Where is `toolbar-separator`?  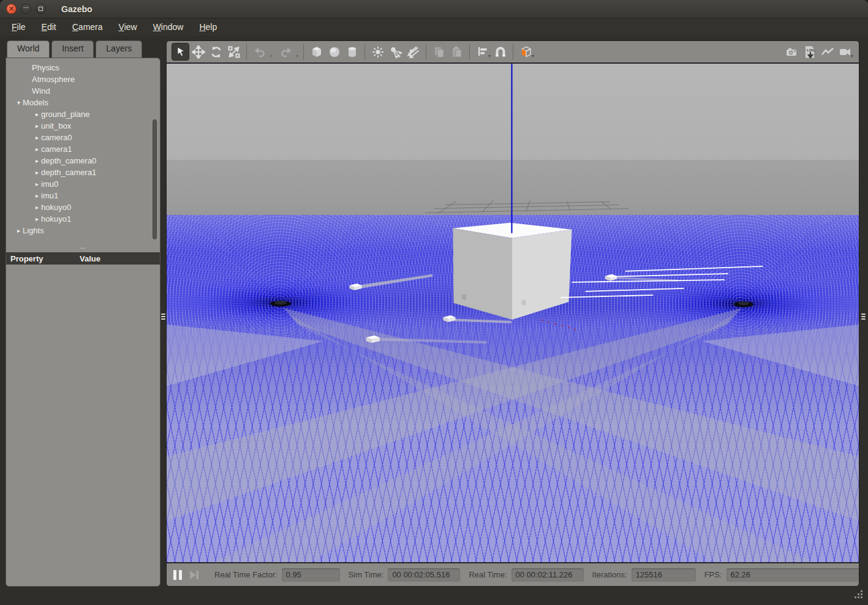 toolbar-separator is located at coordinates (304, 52).